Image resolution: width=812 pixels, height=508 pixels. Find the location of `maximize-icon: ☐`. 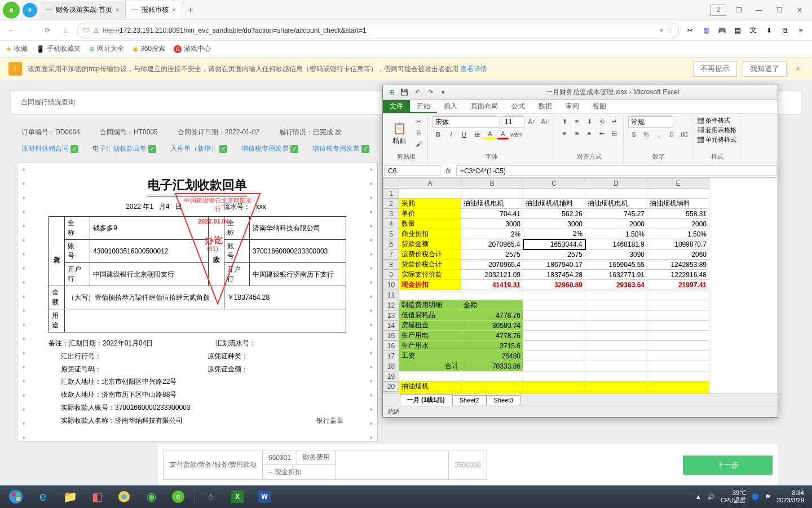

maximize-icon: ☐ is located at coordinates (779, 10).